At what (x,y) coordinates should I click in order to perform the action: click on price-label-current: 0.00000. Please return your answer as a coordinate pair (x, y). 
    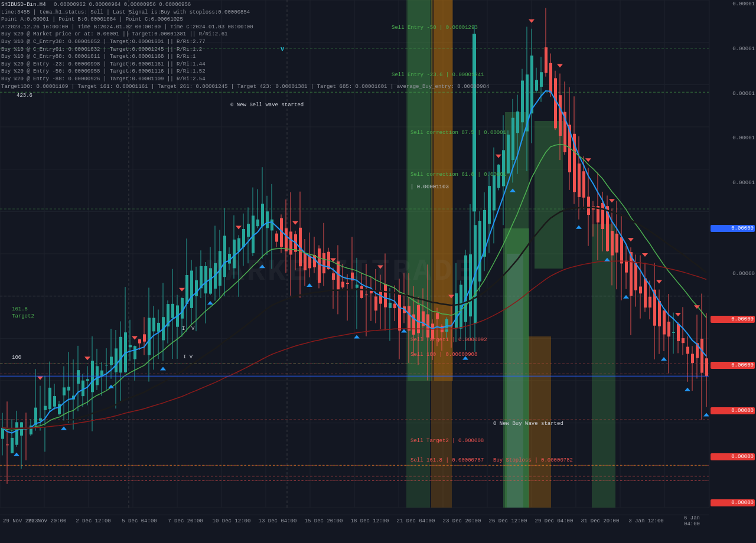
    Looking at the image, I should click on (732, 228).